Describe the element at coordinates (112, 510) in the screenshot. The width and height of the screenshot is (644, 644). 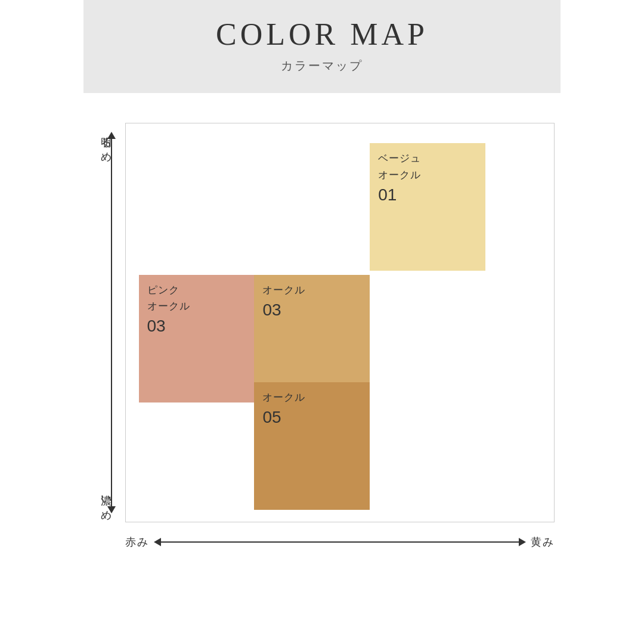
I see `y-arrow-down-icon` at that location.